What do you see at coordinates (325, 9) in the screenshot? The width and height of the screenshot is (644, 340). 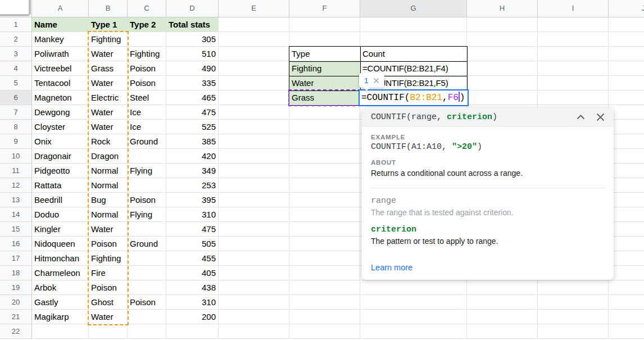 I see `column-header-F: F` at bounding box center [325, 9].